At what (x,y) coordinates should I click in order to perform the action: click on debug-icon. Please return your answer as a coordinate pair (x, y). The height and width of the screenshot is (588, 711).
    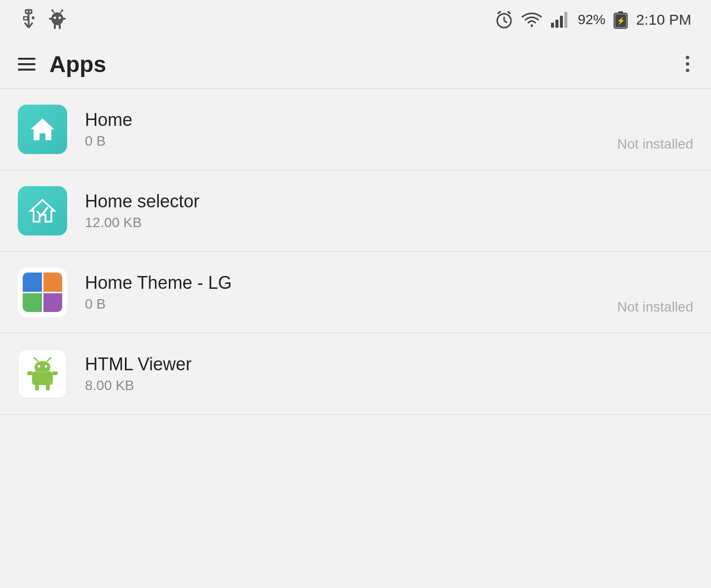
    Looking at the image, I should click on (57, 20).